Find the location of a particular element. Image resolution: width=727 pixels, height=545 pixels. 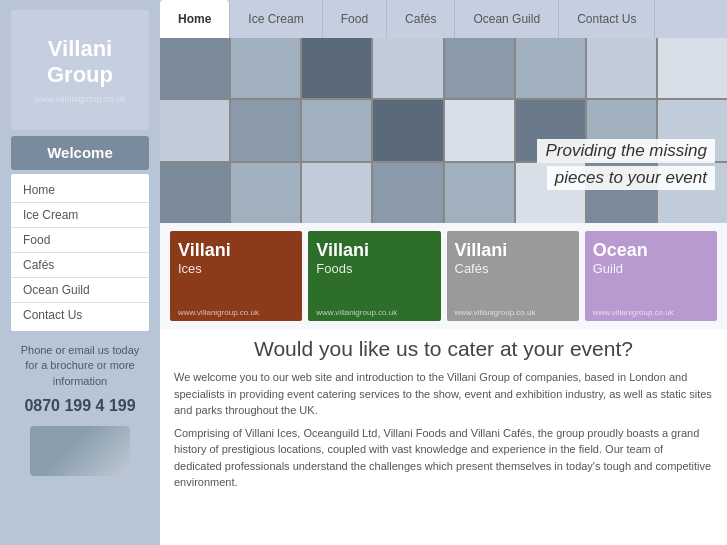

logo-box: VillaniGroup www.villanigroup.co.uk is located at coordinates (80, 70).